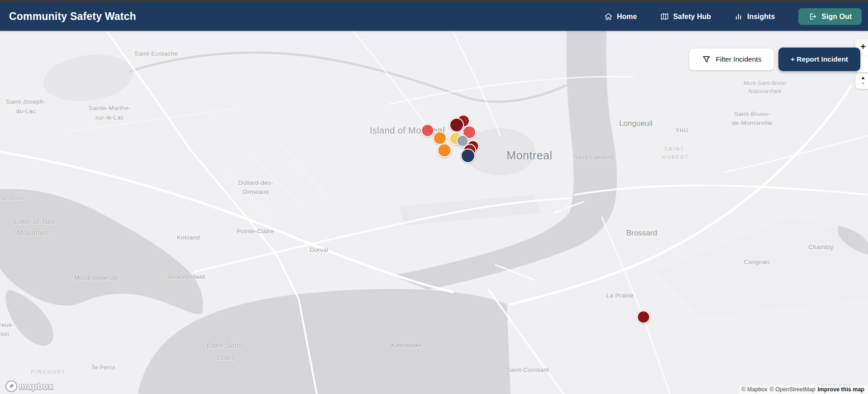 This screenshot has width=868, height=394. Describe the element at coordinates (813, 16) in the screenshot. I see `sign-out-icon` at that location.